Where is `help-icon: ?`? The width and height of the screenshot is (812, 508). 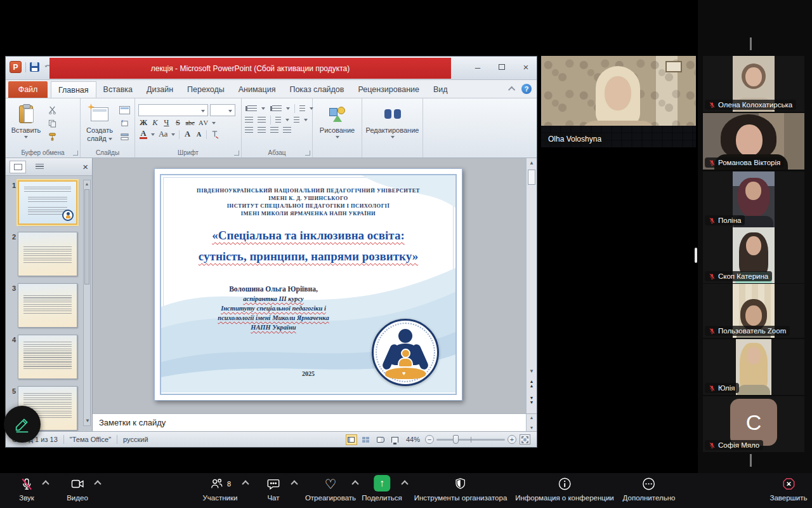 help-icon: ? is located at coordinates (527, 89).